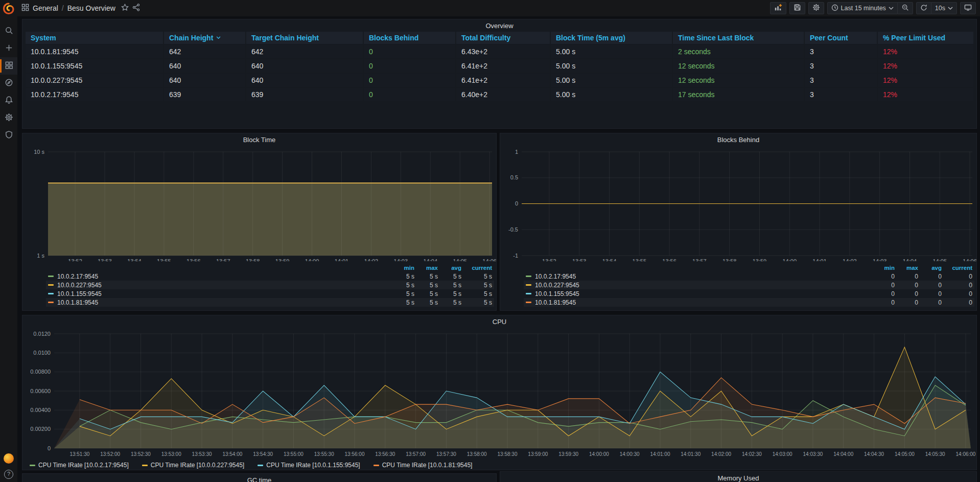  Describe the element at coordinates (410, 38) in the screenshot. I see `table-column-header: Blocks Behind` at that location.